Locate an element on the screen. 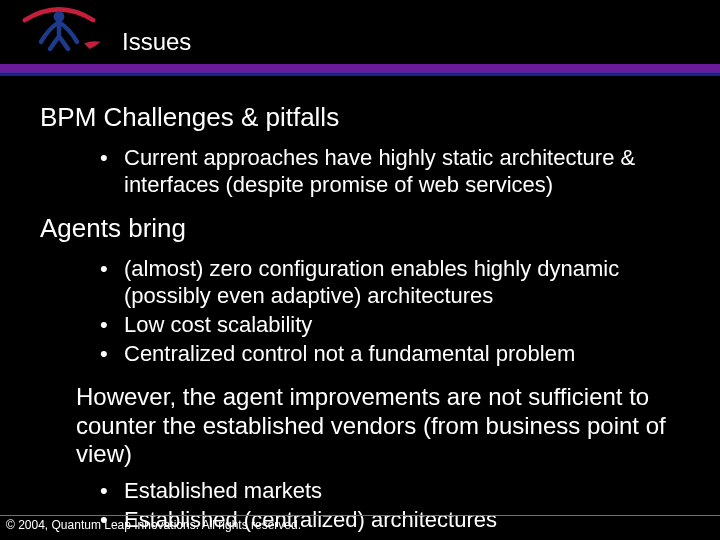 The width and height of the screenshot is (720, 540). section-heading-bpm: BPM Challenges & pitfalls is located at coordinates (370, 118).